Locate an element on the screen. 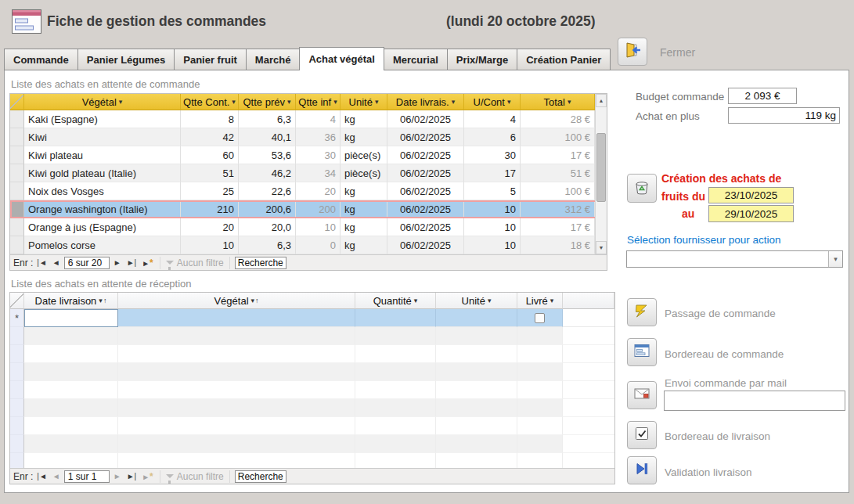 This screenshot has height=504, width=854. table-row: Kaki (Espagne)86,34kg06/02/2025428 € is located at coordinates (308, 119).